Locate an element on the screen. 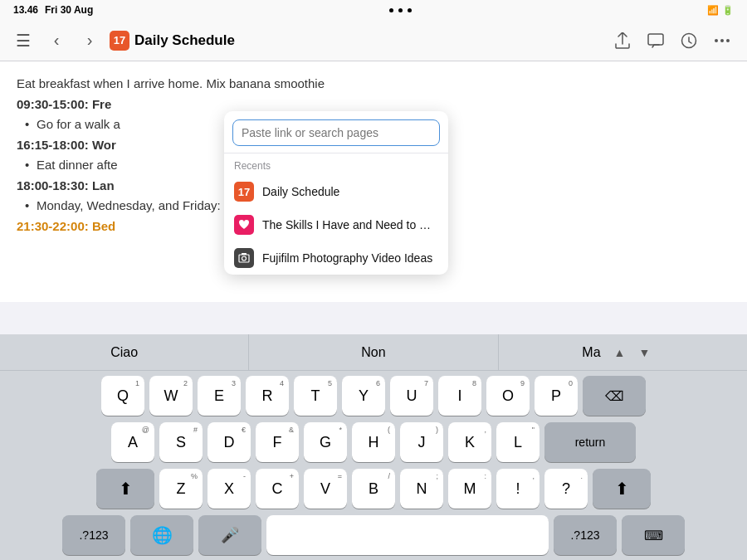 This screenshot has width=747, height=560. emoji-key: 🌐 is located at coordinates (162, 535).